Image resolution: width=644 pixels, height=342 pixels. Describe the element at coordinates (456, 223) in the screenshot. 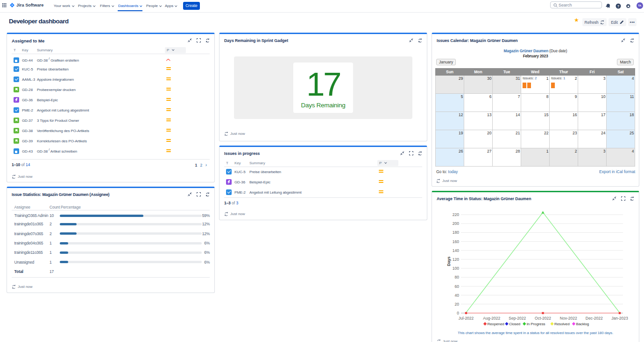

I see `svg-text: 200` at that location.